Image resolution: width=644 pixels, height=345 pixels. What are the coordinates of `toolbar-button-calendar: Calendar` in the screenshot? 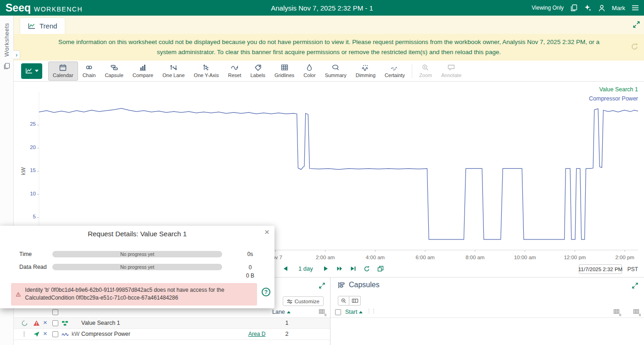 It's located at (63, 71).